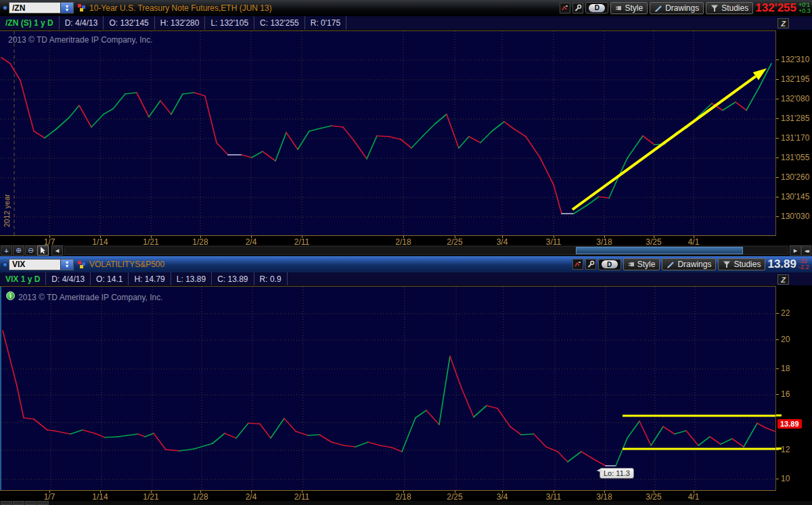  What do you see at coordinates (31, 250) in the screenshot?
I see `zoom-out-icon: ⊖` at bounding box center [31, 250].